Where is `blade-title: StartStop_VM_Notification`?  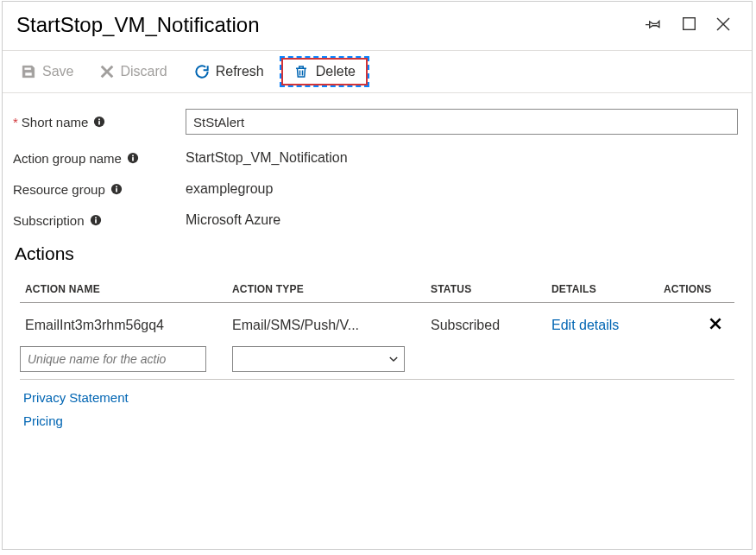 blade-title: StartStop_VM_Notification is located at coordinates (325, 25).